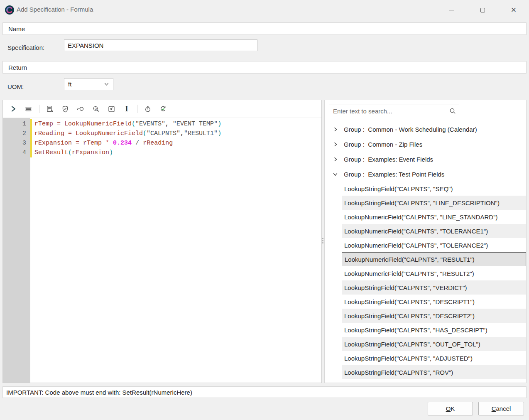  Describe the element at coordinates (264, 67) in the screenshot. I see `return-section-header: Return` at that location.